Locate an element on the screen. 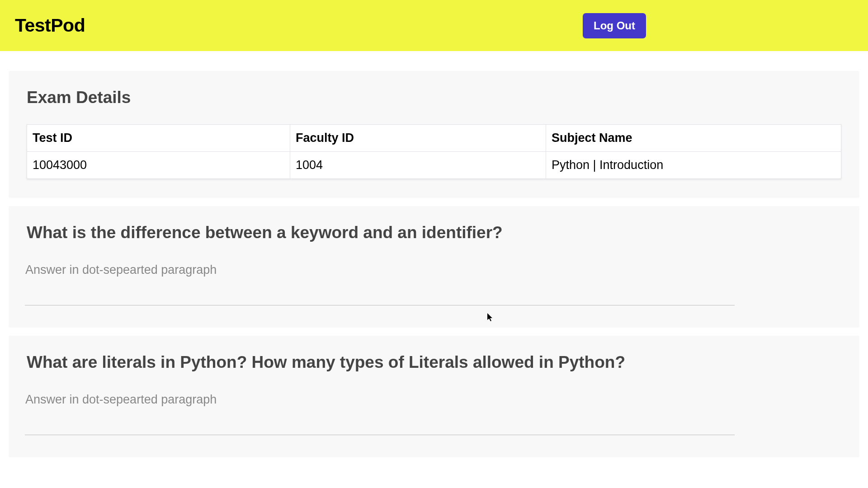 The height and width of the screenshot is (488, 868). cell-test-id: 10043000 is located at coordinates (159, 165).